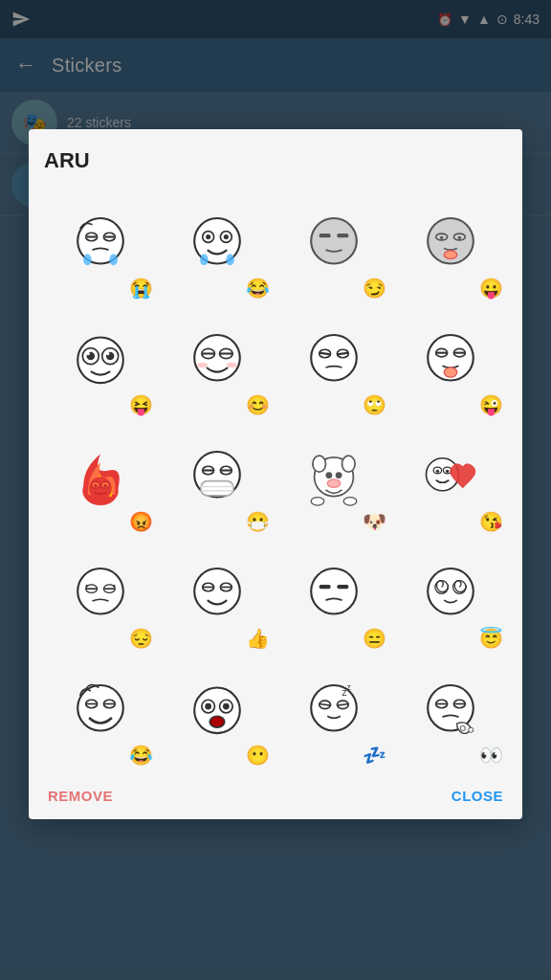 The height and width of the screenshot is (980, 551). Describe the element at coordinates (217, 712) in the screenshot. I see `sticker-cell-18: 😶` at that location.